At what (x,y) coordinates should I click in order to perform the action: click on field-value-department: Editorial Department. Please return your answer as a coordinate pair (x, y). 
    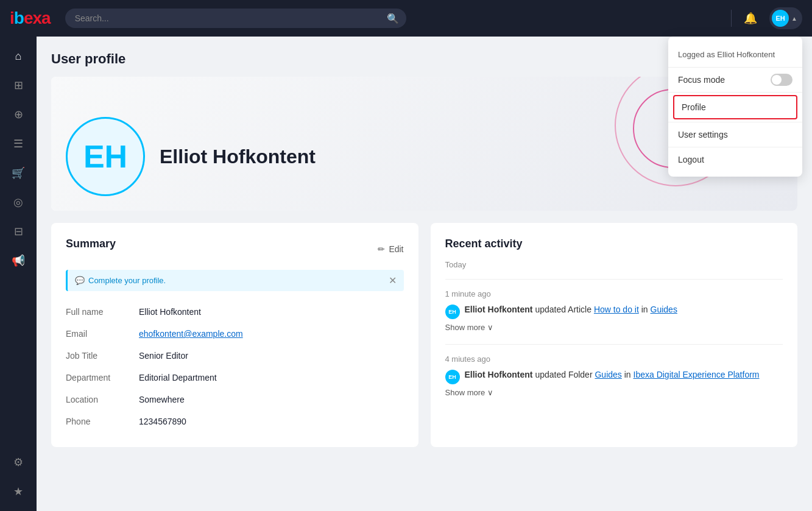
    Looking at the image, I should click on (272, 378).